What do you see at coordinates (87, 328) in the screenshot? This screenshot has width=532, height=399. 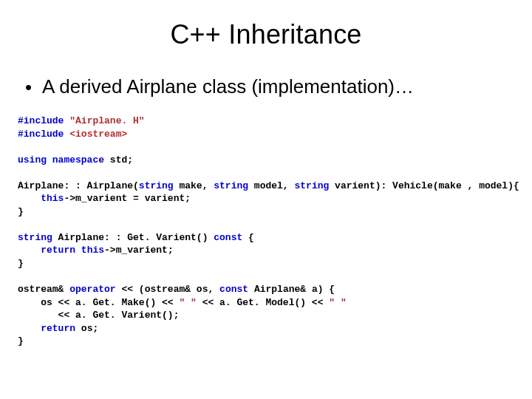 I see `code-text: os;` at bounding box center [87, 328].